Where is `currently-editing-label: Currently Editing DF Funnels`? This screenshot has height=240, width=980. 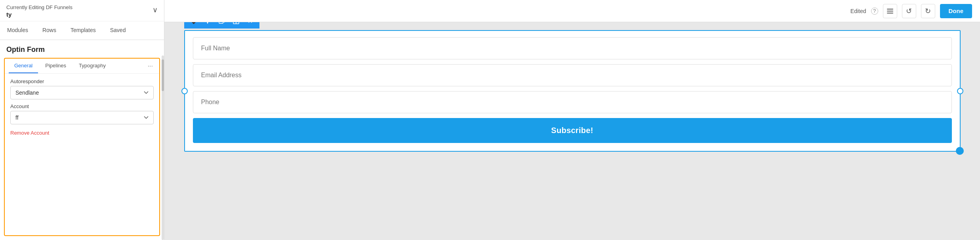 currently-editing-label: Currently Editing DF Funnels is located at coordinates (40, 8).